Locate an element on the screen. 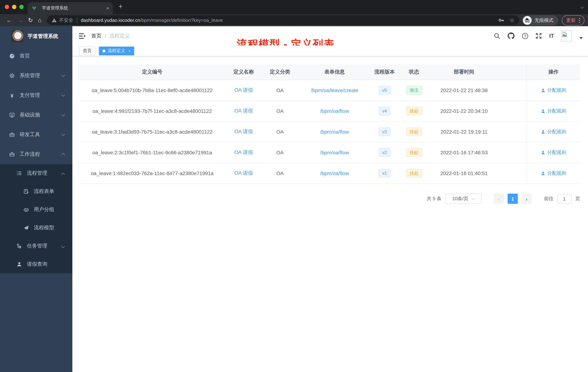 The height and width of the screenshot is (372, 588). version-badge: v3 is located at coordinates (384, 132).